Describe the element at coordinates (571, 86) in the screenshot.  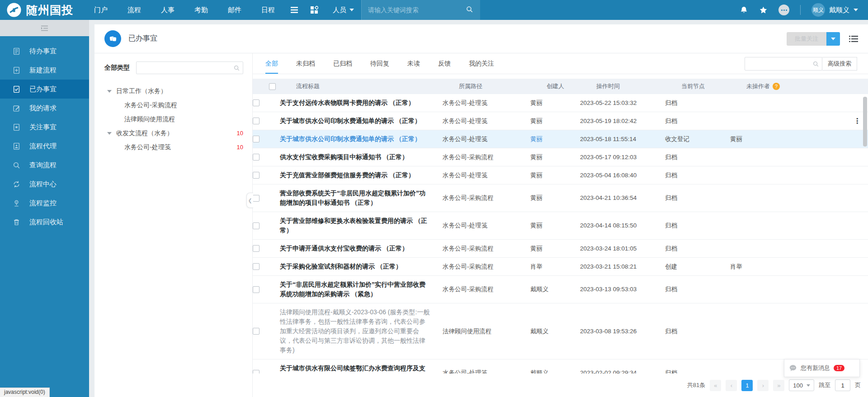
I see `column-creator: 创建人` at that location.